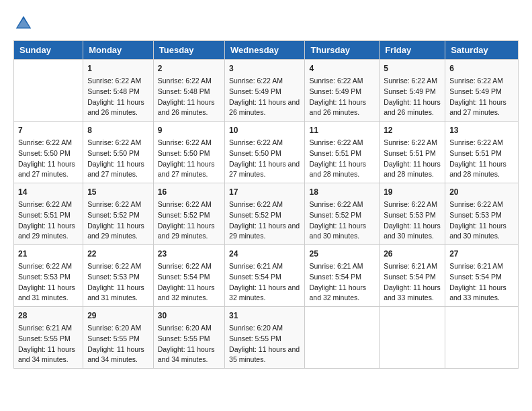 The width and height of the screenshot is (532, 411). Describe the element at coordinates (337, 169) in the screenshot. I see `daylight: Daylight: 11 hours and 28 minutes.` at that location.